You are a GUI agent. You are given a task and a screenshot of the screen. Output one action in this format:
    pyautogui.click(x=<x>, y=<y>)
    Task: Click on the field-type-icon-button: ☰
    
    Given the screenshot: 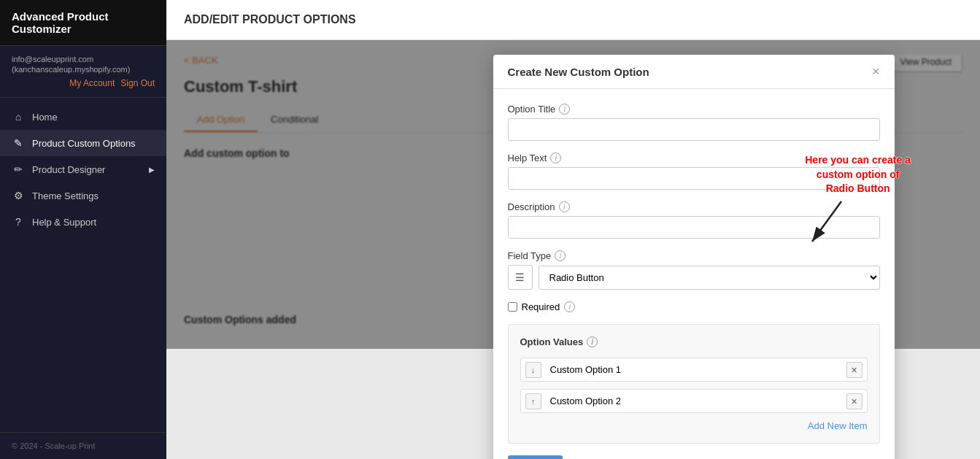 What is the action you would take?
    pyautogui.click(x=520, y=277)
    